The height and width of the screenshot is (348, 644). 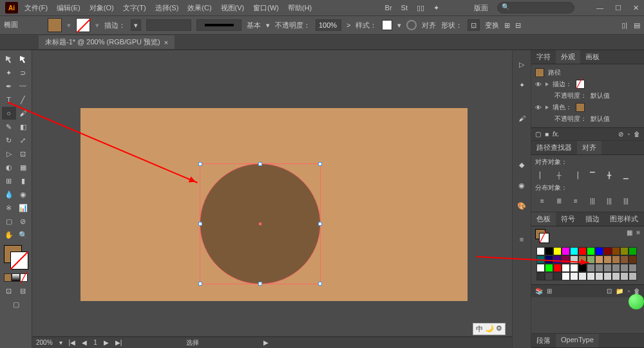 What do you see at coordinates (9, 221) in the screenshot?
I see `artboard-tool-icon: ▢` at bounding box center [9, 221].